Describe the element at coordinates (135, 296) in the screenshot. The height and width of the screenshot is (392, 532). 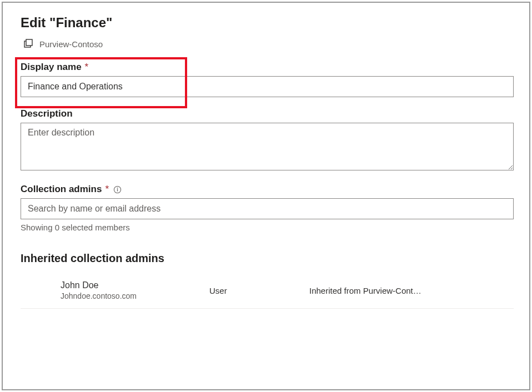
I see `admin-email: Johndoe.contoso.com` at that location.